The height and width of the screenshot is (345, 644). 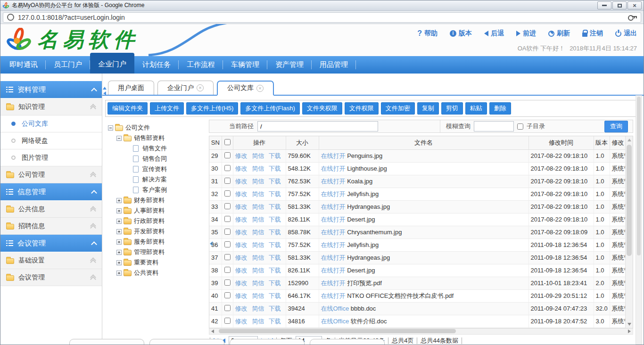 What do you see at coordinates (68, 65) in the screenshot?
I see `nav-tab: 员工门户` at bounding box center [68, 65].